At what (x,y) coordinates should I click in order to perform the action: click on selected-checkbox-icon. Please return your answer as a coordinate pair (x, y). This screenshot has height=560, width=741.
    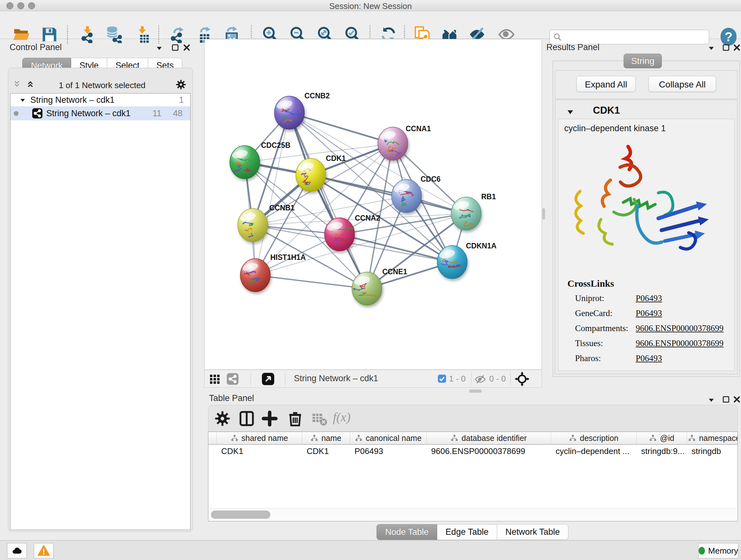
    Looking at the image, I should click on (442, 379).